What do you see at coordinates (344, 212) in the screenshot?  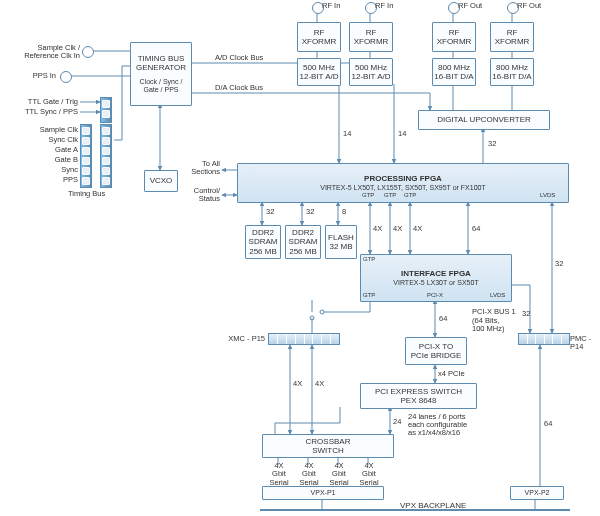 I see `w8-flash: 8` at bounding box center [344, 212].